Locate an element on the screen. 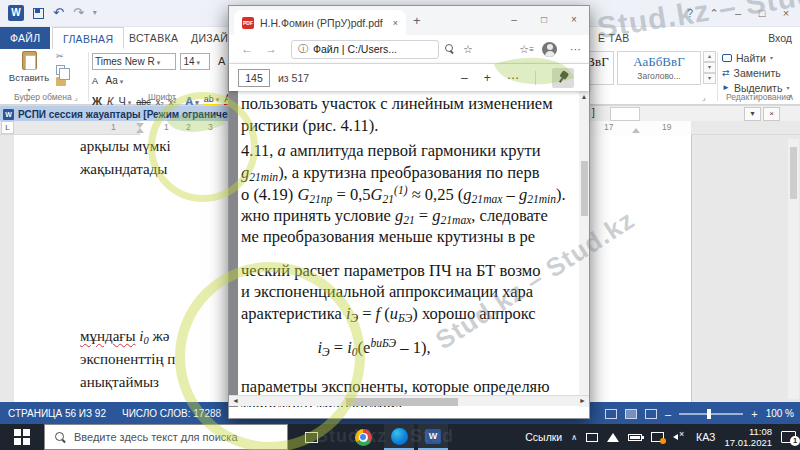 The width and height of the screenshot is (800, 450). document-title: W РСПИ сессия жауаптары [Режим ограничен… is located at coordinates (116, 114).